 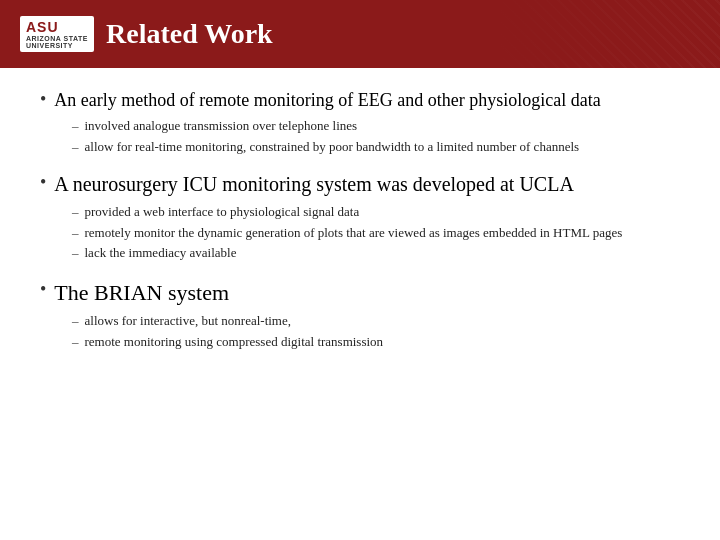 What do you see at coordinates (76, 147) in the screenshot?
I see `sub-dash-1-2: –` at bounding box center [76, 147].